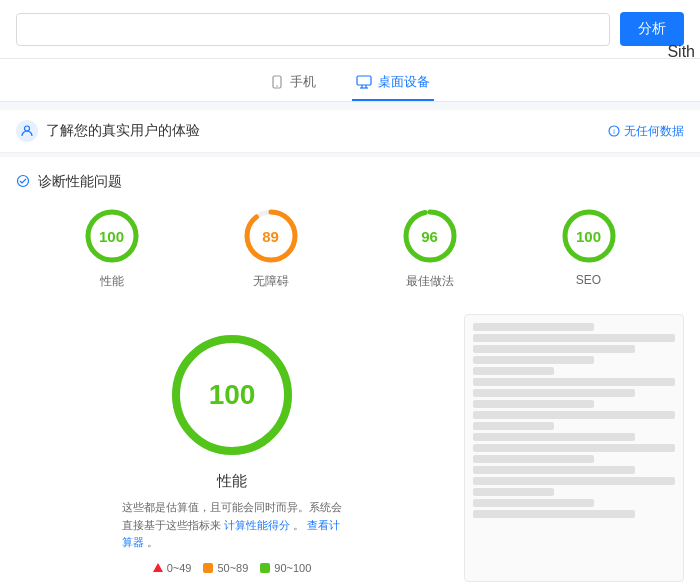 The width and height of the screenshot is (700, 587). Describe the element at coordinates (430, 248) in the screenshot. I see `score-item: 96 最佳做法` at that location.